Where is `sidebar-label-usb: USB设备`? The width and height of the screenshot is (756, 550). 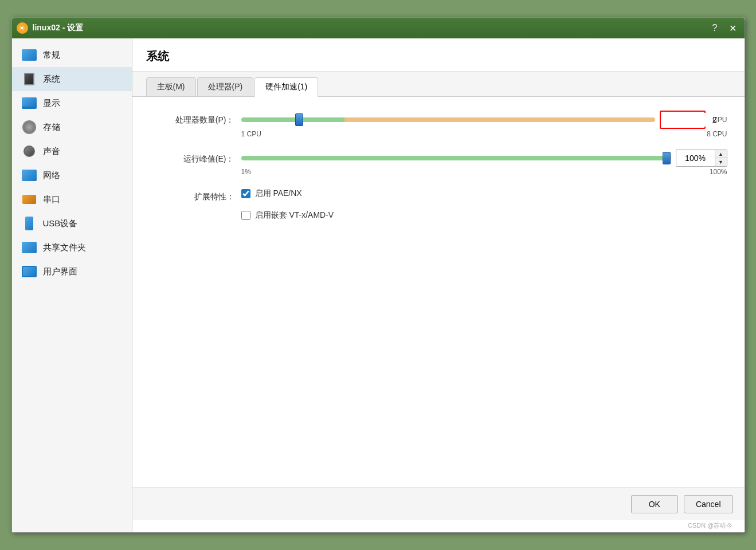
sidebar-label-usb: USB设备 is located at coordinates (61, 223).